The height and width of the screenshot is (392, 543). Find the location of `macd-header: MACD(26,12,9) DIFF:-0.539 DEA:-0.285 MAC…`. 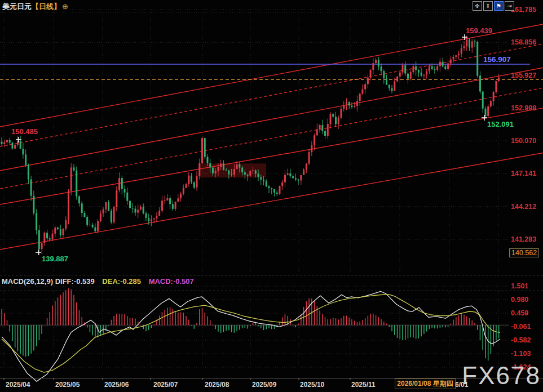

macd-header: MACD(26,12,9) DIFF:-0.539 DEA:-0.285 MAC… is located at coordinates (98, 282).